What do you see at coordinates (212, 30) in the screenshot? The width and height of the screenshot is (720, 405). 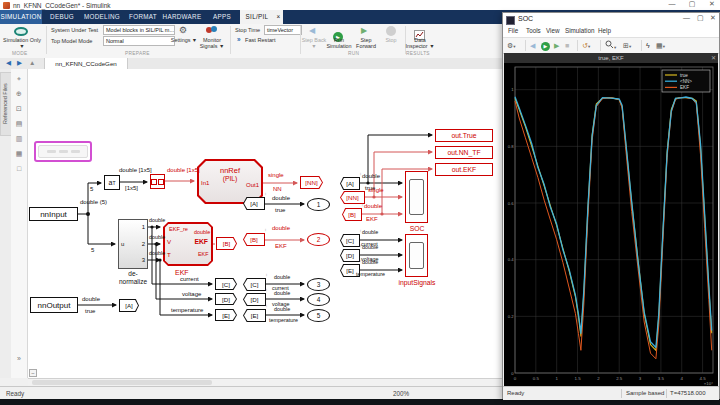 I see `monitor-signals-icon` at bounding box center [212, 30].